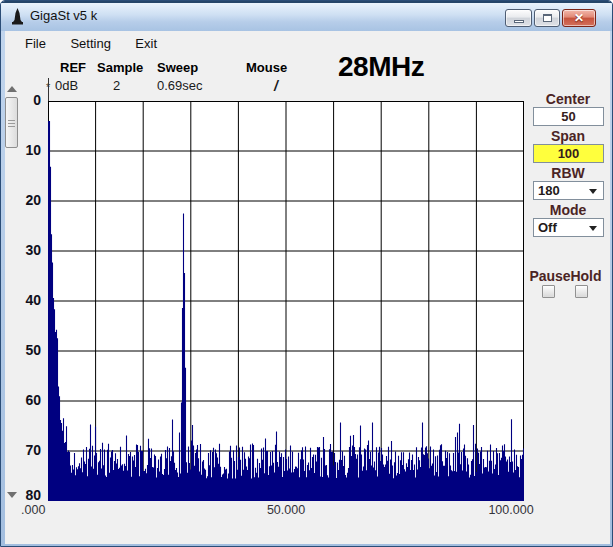 This screenshot has height=547, width=613. What do you see at coordinates (25, 250) in the screenshot?
I see `y-axis-label: 30` at bounding box center [25, 250].